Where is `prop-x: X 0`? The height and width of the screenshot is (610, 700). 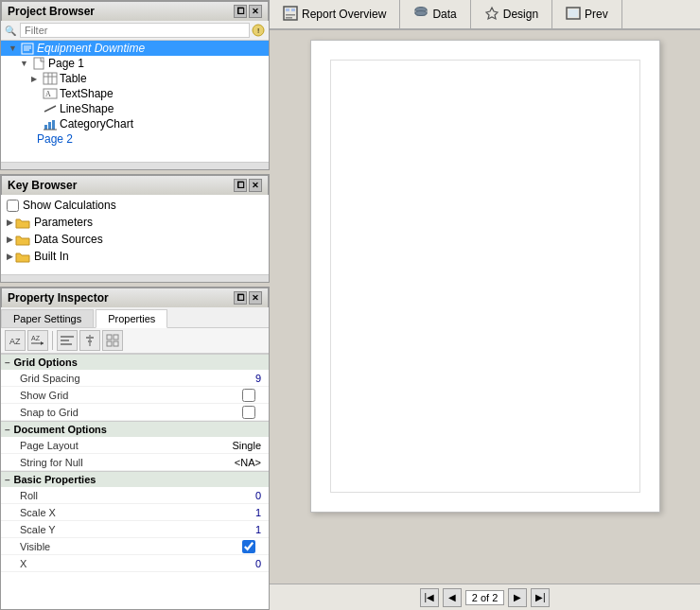 prop-x: X 0 is located at coordinates (134, 564).